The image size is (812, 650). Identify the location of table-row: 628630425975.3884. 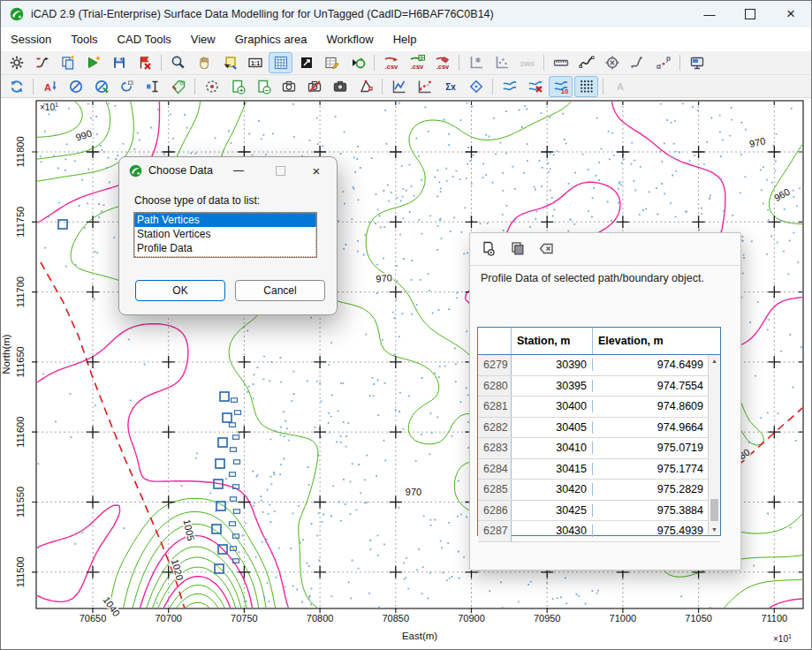
(599, 511).